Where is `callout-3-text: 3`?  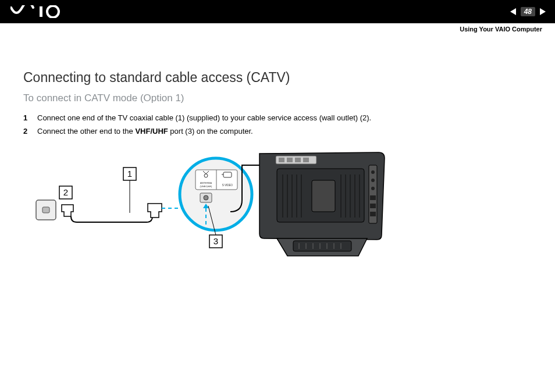
callout-3-text: 3 is located at coordinates (216, 241).